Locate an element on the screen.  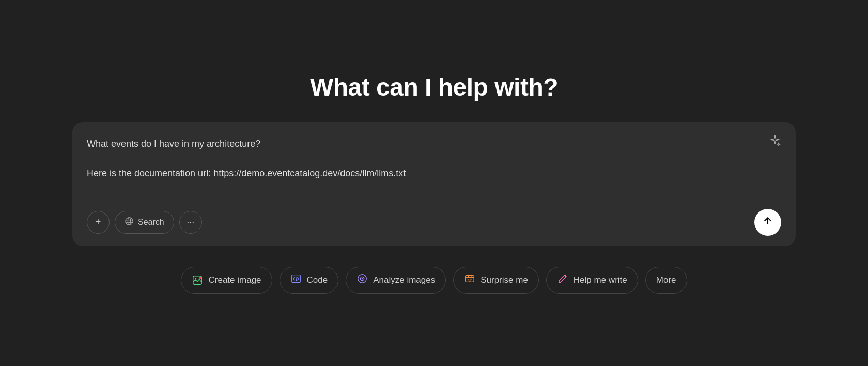
analyze-icon is located at coordinates (362, 280).